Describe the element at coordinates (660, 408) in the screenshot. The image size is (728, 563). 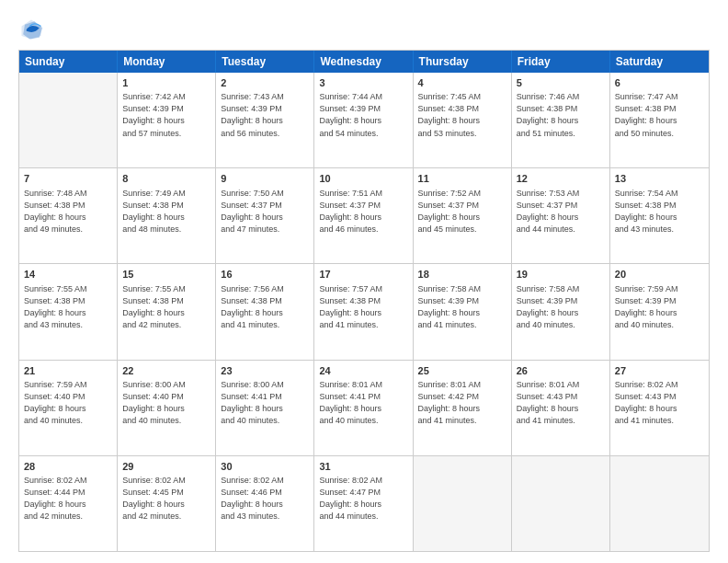
I see `table-row: 27Sunrise: 8:02 AMSunset: 4:43 PMDayligh…` at that location.